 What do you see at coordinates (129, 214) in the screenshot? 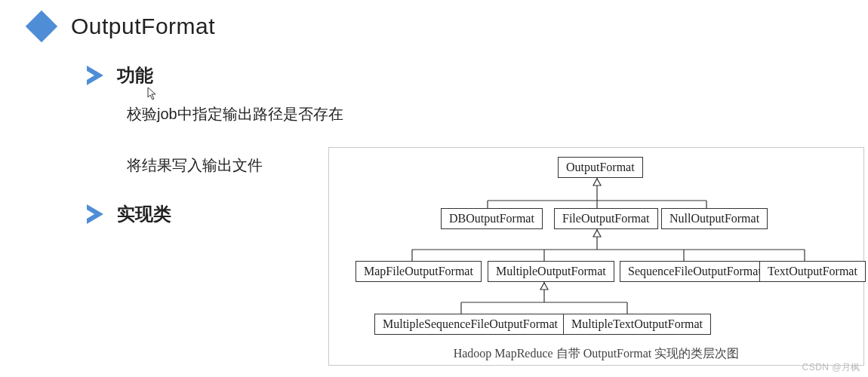
I see `section-impl: 实现类` at bounding box center [129, 214].